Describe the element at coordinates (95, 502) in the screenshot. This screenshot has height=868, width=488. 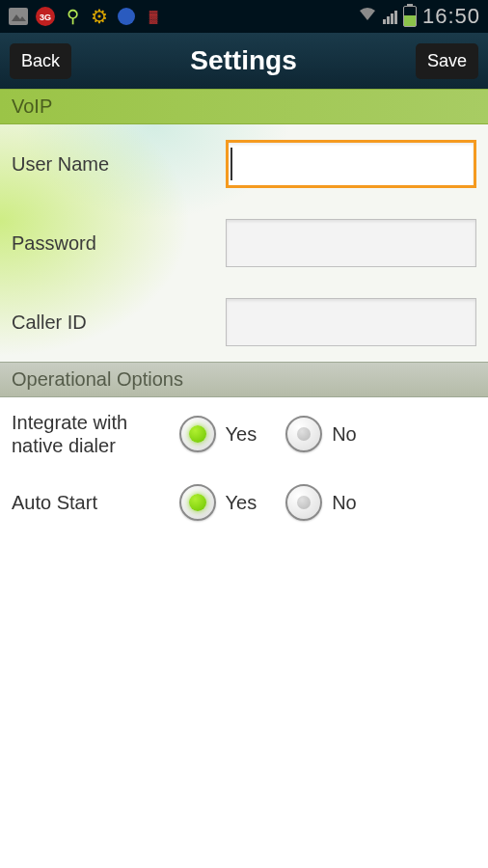
I see `autostart-label: Auto Start` at that location.